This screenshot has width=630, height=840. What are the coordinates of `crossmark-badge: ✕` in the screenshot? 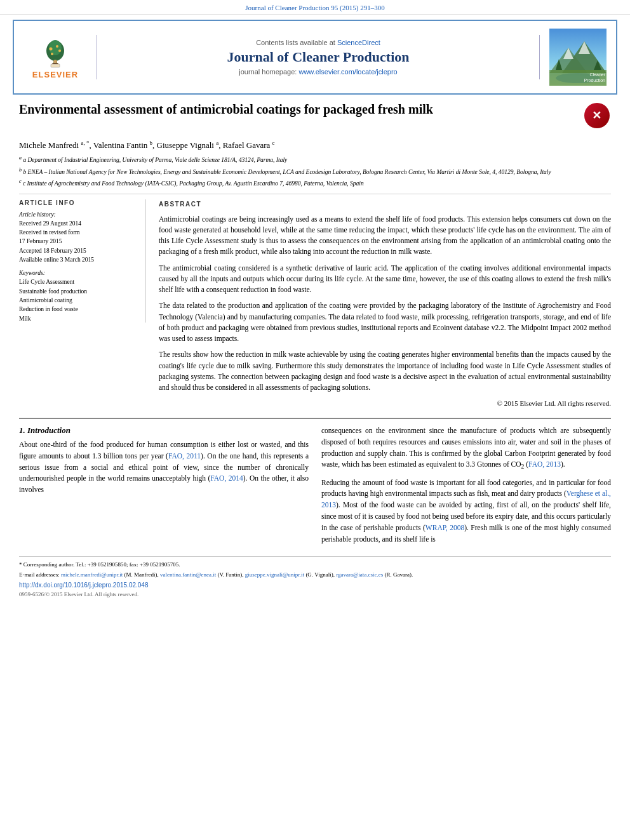 It's located at (597, 116).